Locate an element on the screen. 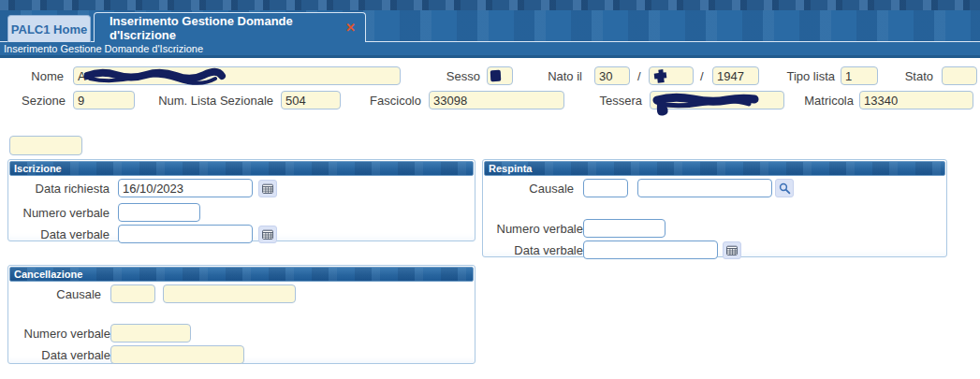  tab-palc1-home: PALC1 Home is located at coordinates (49, 28).